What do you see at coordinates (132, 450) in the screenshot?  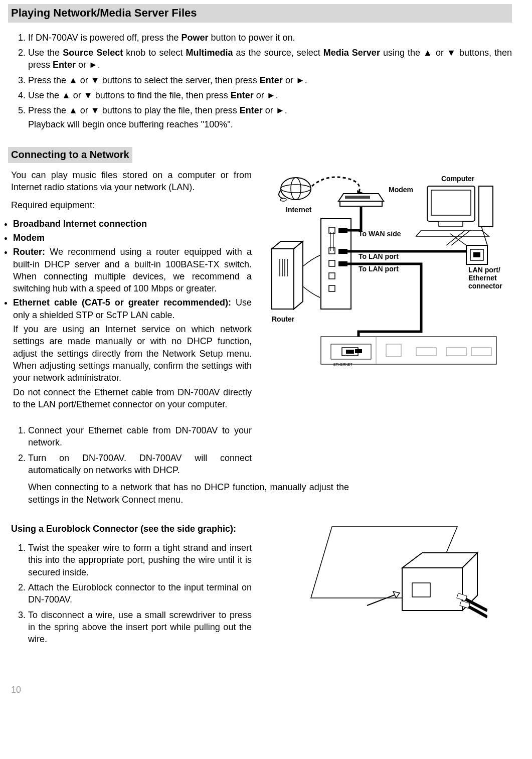 I see `steps-list-2: Connect your Ethernet cable from DN-700A…` at bounding box center [132, 450].